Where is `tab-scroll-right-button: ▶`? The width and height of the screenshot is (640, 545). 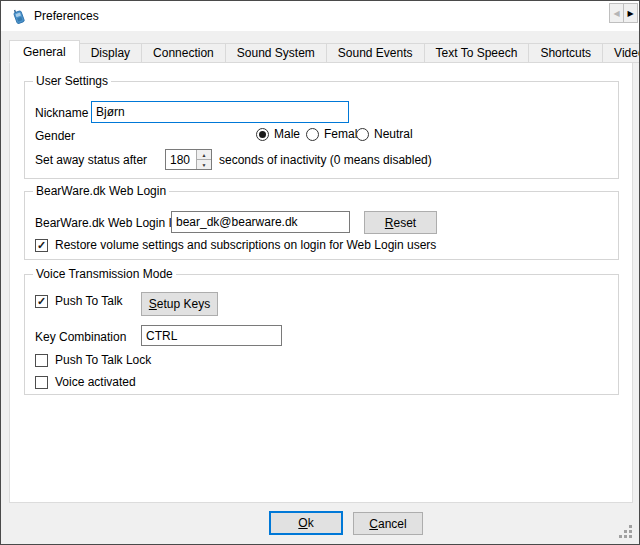
tab-scroll-right-button: ▶ is located at coordinates (630, 13).